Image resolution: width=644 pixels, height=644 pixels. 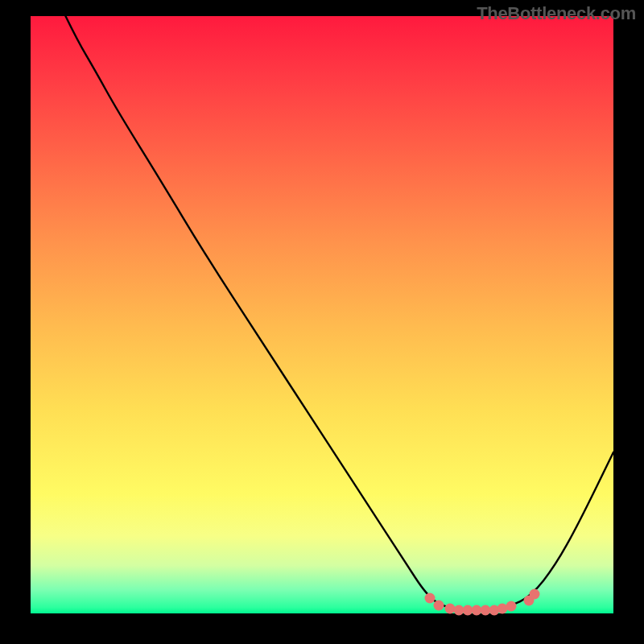 I want to click on watermark-text: TheBottleneck.com, so click(x=556, y=14).